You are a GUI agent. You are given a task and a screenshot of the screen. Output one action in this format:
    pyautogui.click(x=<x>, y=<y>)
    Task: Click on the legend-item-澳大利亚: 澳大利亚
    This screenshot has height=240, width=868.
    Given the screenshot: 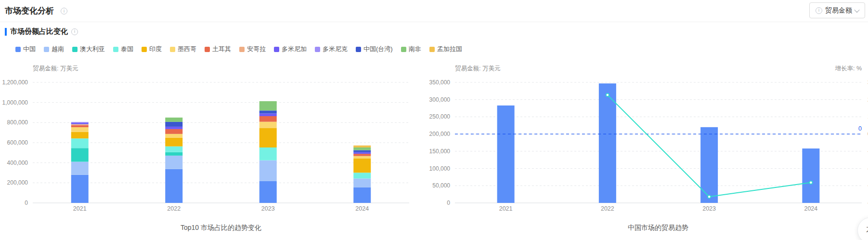 What is the action you would take?
    pyautogui.click(x=89, y=49)
    